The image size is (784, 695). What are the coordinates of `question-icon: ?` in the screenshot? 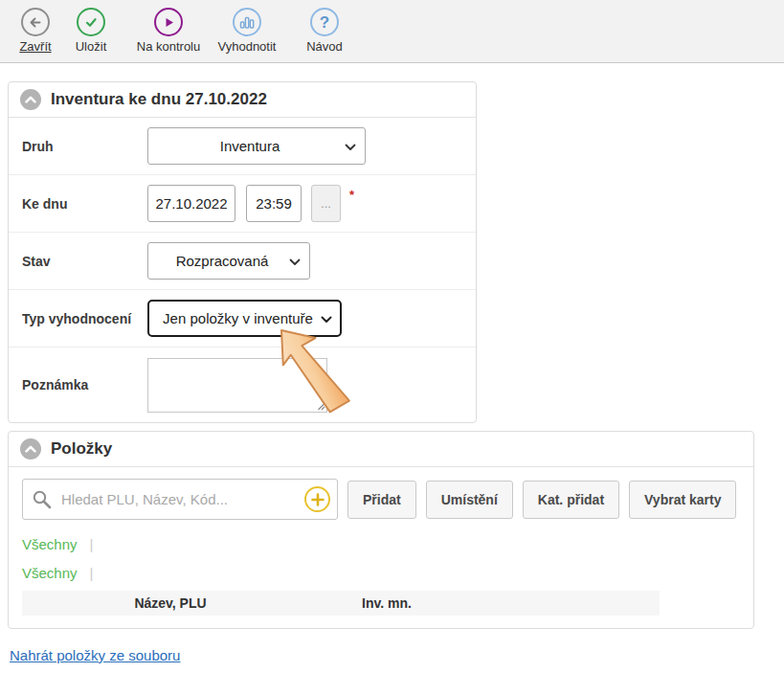 It's located at (325, 22).